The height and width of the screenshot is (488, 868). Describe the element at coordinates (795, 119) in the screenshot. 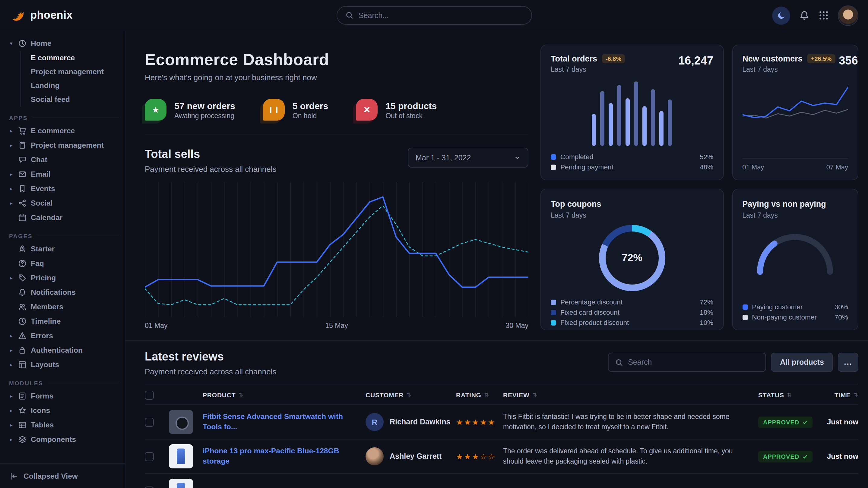

I see `new-customers-chart` at that location.